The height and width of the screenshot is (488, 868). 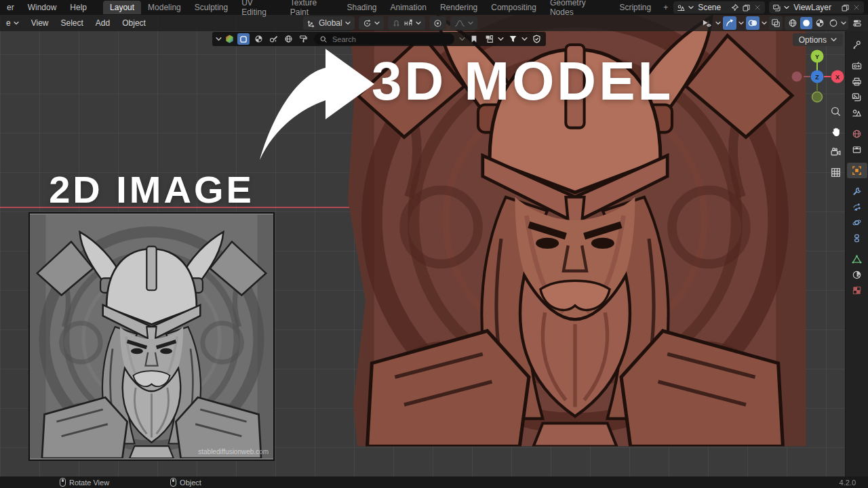 What do you see at coordinates (233, 451) in the screenshot?
I see `watermark: stablediffusionweb.com` at bounding box center [233, 451].